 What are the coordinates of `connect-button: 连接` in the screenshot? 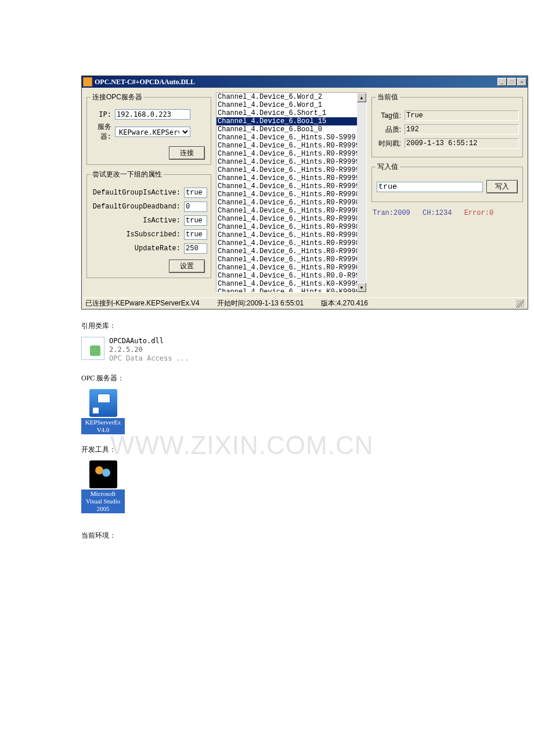 It's located at (187, 153).